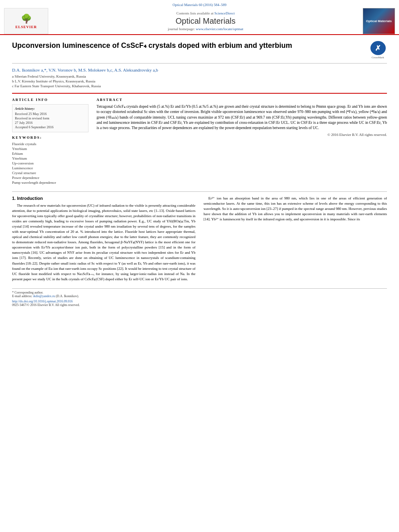 Image resolution: width=399 pixels, height=532 pixels. Describe the element at coordinates (200, 296) in the screenshot. I see `email-line: E-mail address: ikdis@yandex.ru (D.A. Ik…` at that location.